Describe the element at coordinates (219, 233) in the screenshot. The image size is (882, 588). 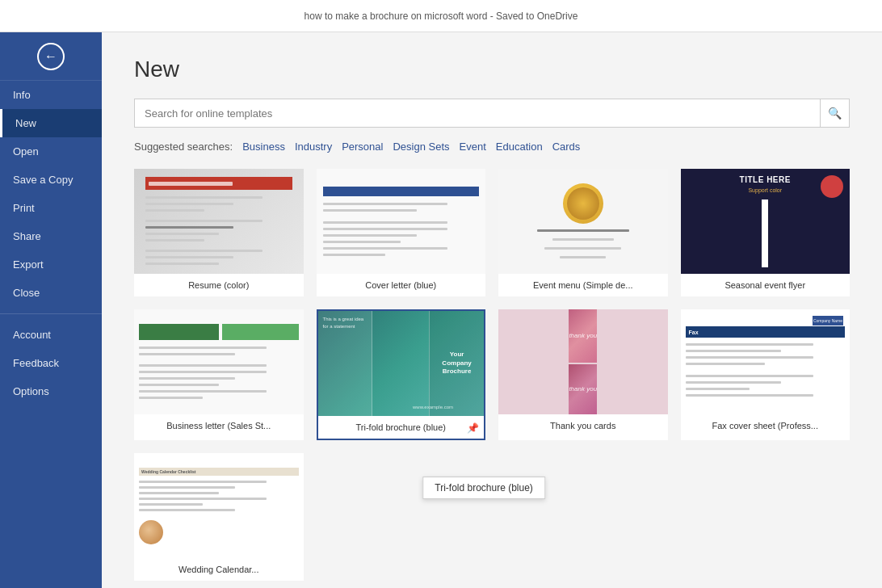
I see `template-resume-color: Resume (color)` at that location.